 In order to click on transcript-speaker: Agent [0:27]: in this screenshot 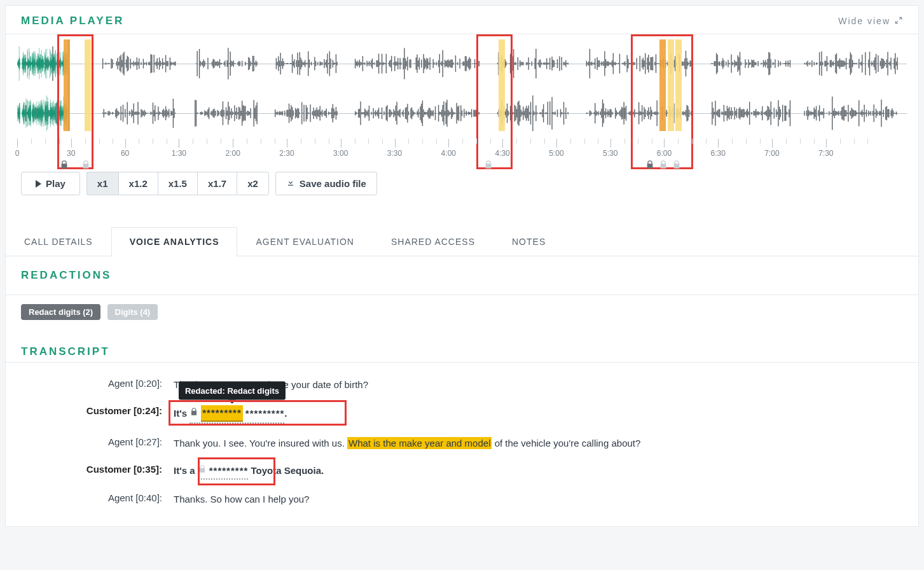, I will do `click(97, 444)`.